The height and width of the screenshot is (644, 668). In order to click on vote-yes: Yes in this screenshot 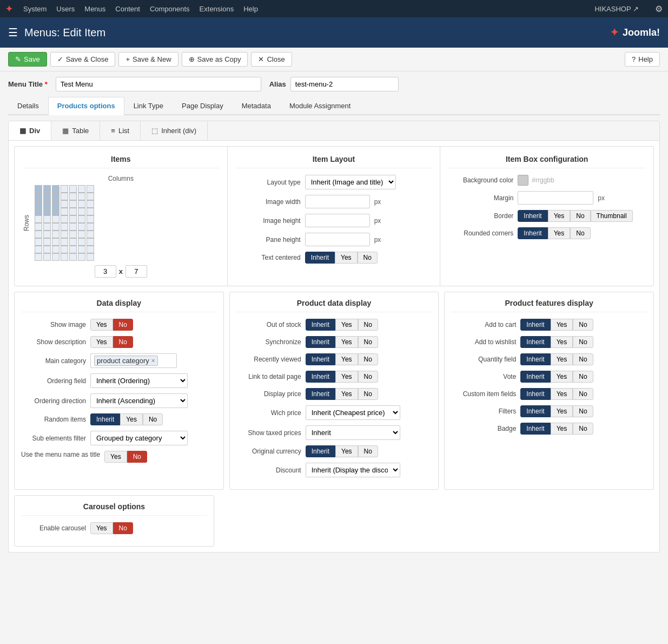, I will do `click(562, 377)`.